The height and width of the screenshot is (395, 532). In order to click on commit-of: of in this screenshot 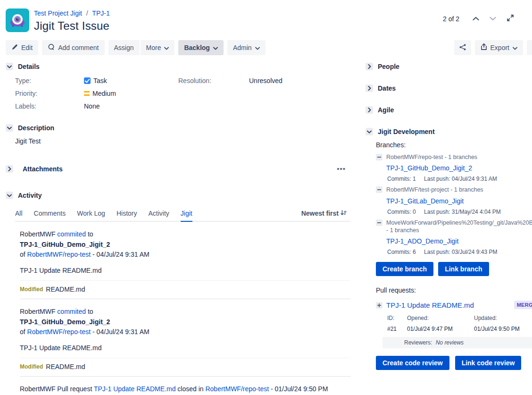, I will do `click(23, 332)`.